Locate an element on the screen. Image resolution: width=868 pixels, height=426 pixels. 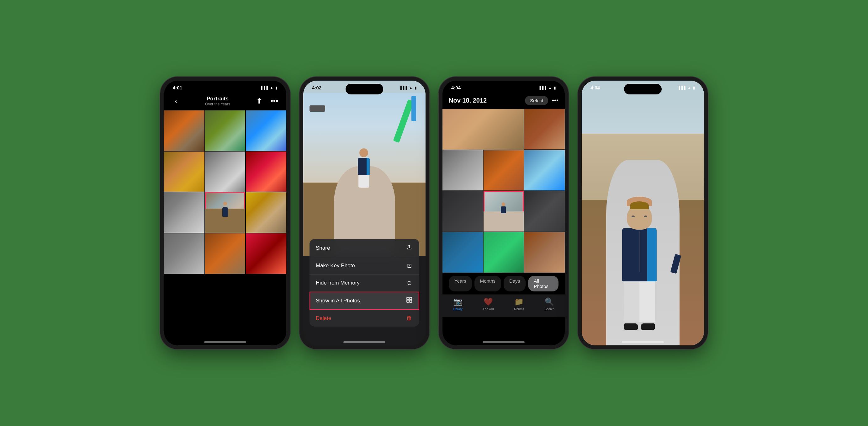
grid3-cell-7-highlighted is located at coordinates (504, 211).